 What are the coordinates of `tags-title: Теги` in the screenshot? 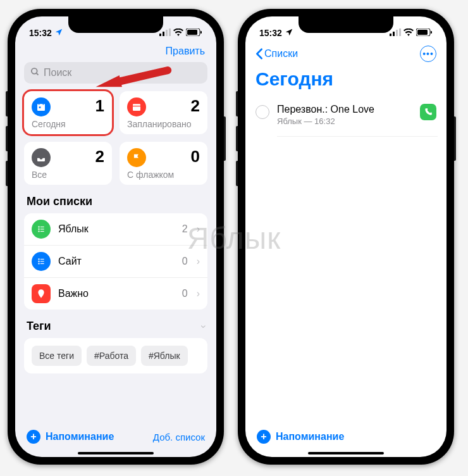 It's located at (39, 327).